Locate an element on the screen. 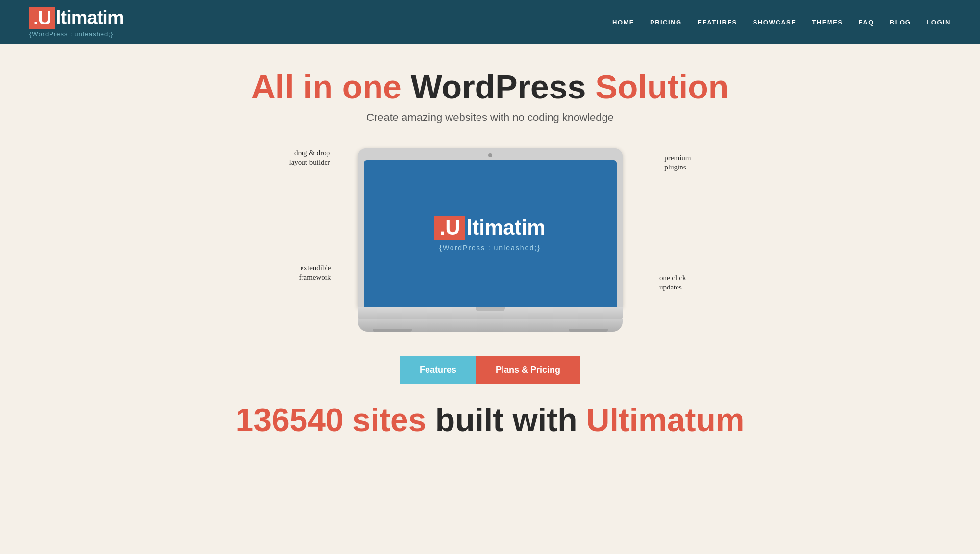  nav-features: FEATURES is located at coordinates (718, 23).